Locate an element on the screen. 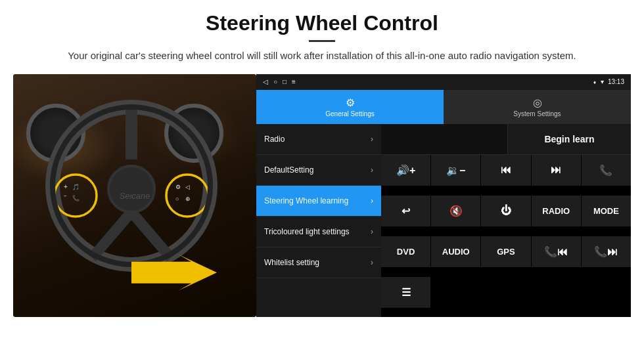 Image resolution: width=644 pixels, height=359 pixels. status-bar: ◁ ○ □ ≡ ⬧ ▾ 13:13 is located at coordinates (444, 82).